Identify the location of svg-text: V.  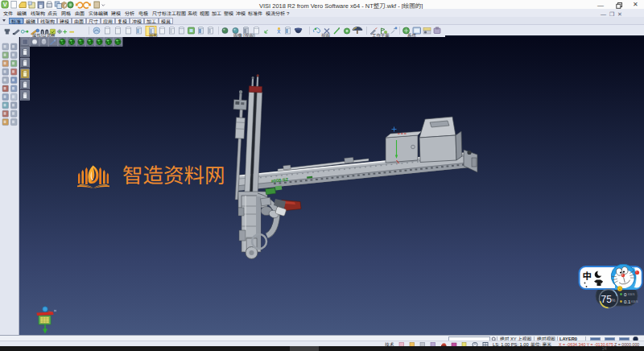
(6, 5).